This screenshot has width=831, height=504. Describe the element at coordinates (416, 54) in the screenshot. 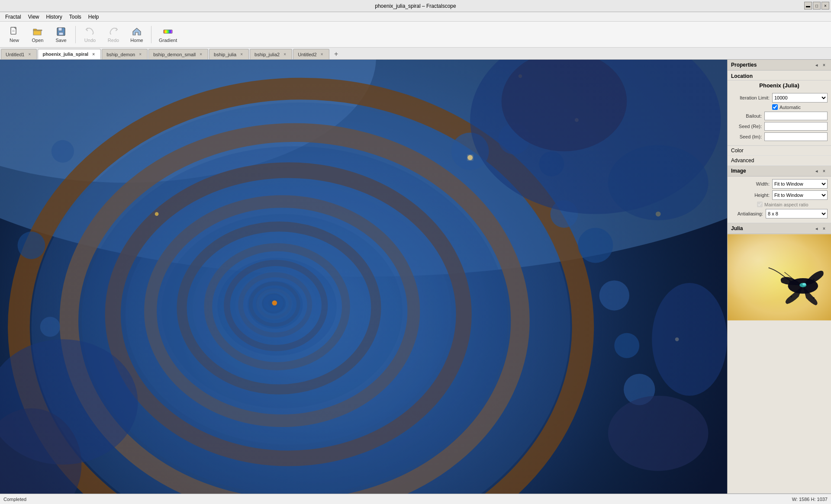

I see `tabbar: Untitled1 × phoenix_julia_spiral × bship…` at that location.